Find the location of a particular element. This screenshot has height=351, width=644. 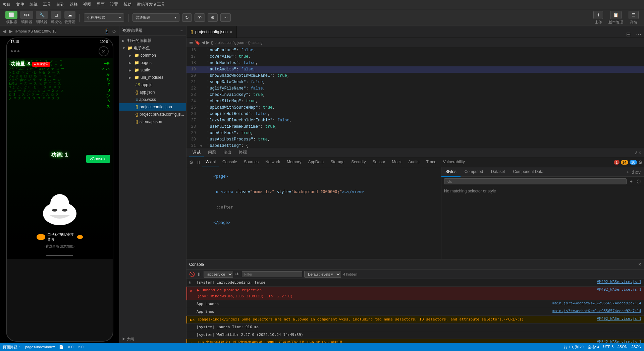

inspector-icon-btn: ⚙ is located at coordinates (191, 162).